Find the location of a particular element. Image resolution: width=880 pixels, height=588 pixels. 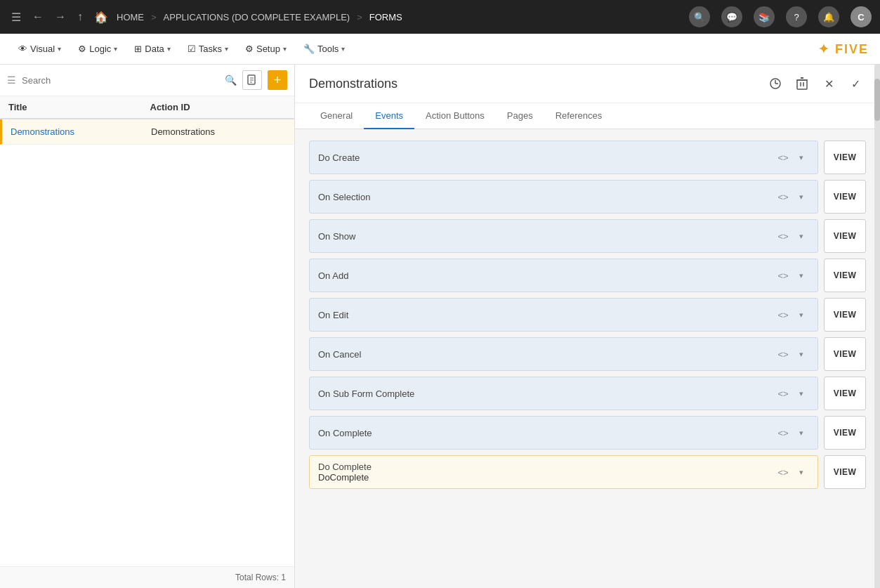

forward-icon: → is located at coordinates (60, 17).